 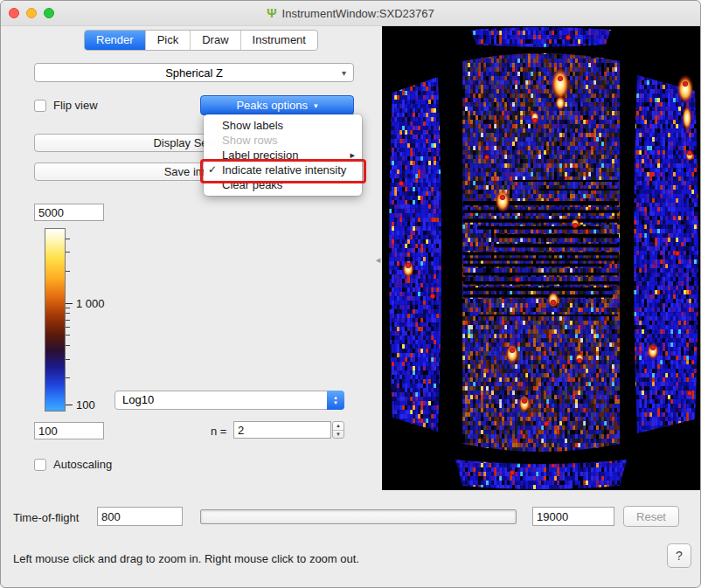 I want to click on scale-type-value: Log10, so click(x=138, y=400).